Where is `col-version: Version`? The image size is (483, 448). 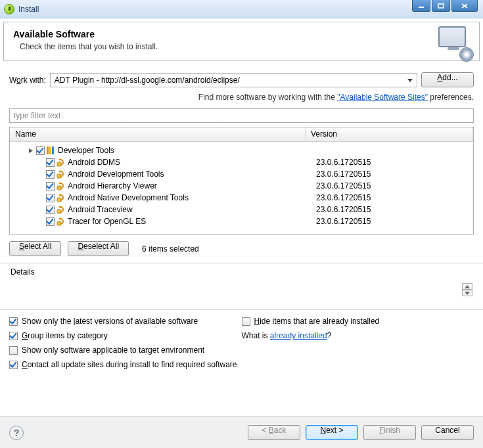 col-version: Version is located at coordinates (389, 134).